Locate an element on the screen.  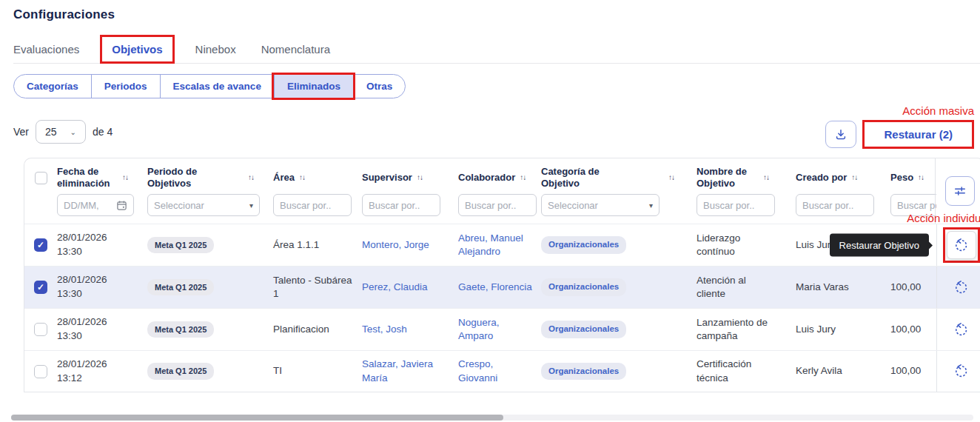
area-filter-input is located at coordinates (312, 205).